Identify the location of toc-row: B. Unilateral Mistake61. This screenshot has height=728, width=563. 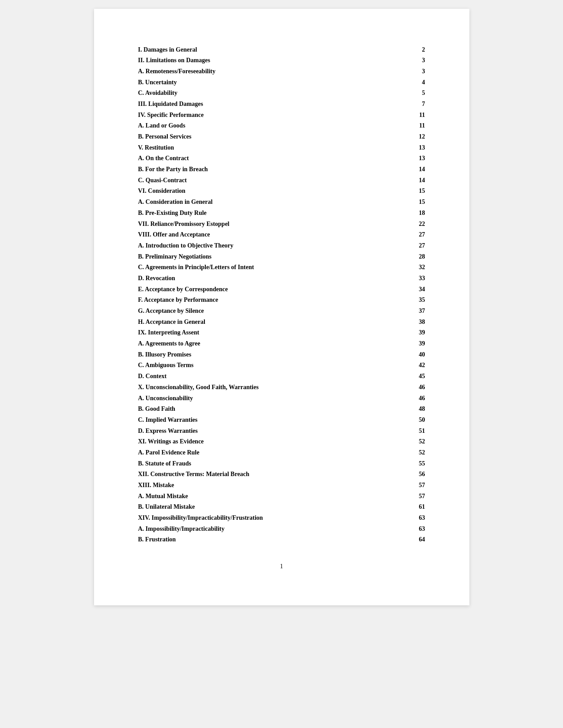
(282, 507).